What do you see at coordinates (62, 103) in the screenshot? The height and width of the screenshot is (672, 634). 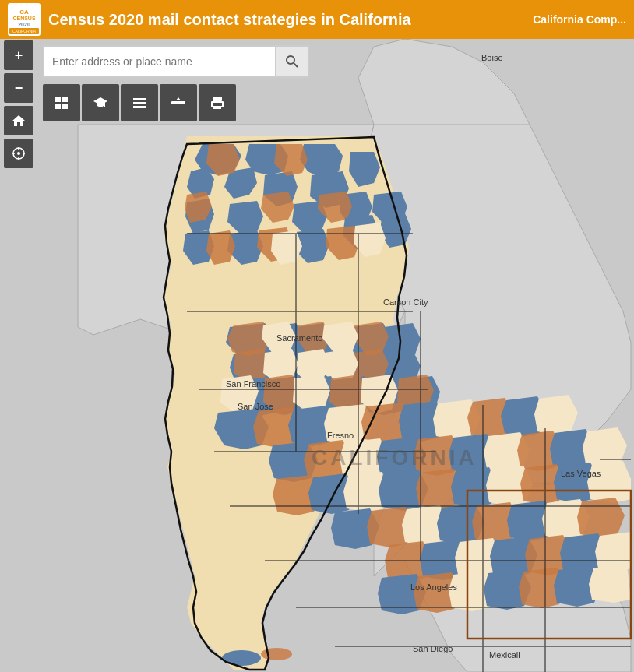 I see `legend-button` at bounding box center [62, 103].